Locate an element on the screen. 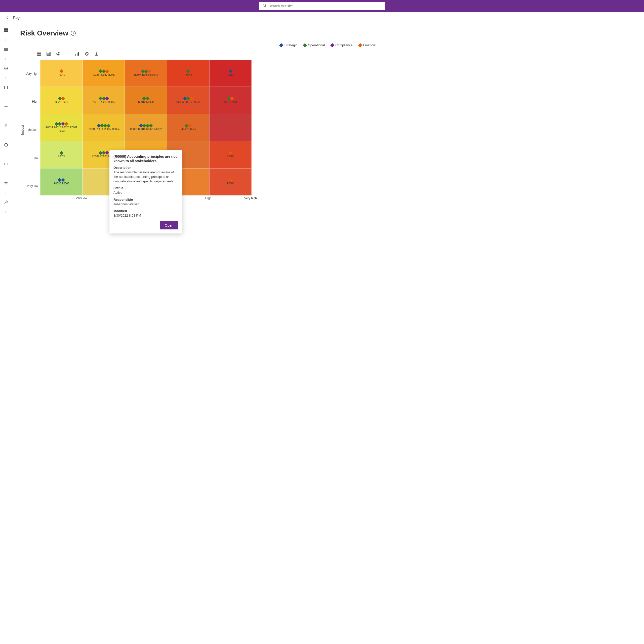 The height and width of the screenshot is (644, 644). sidebar-chevron-1: › is located at coordinates (6, 40).